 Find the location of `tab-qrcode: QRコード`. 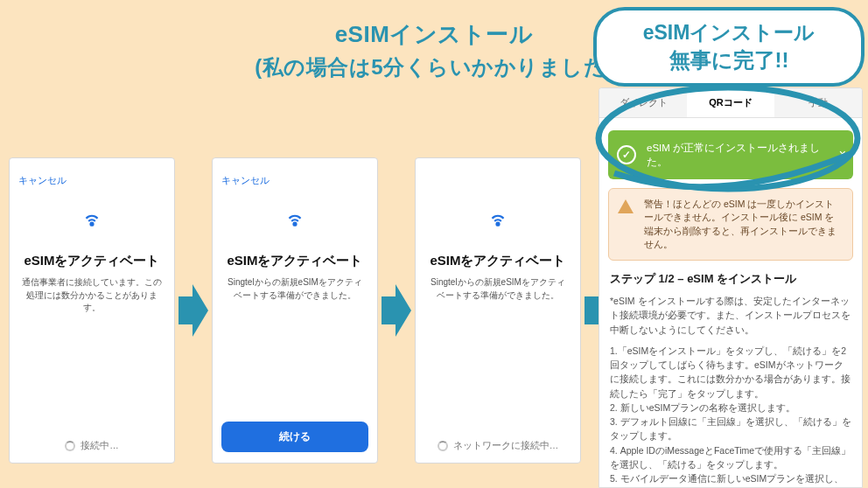

tab-qrcode: QRコード is located at coordinates (731, 103).